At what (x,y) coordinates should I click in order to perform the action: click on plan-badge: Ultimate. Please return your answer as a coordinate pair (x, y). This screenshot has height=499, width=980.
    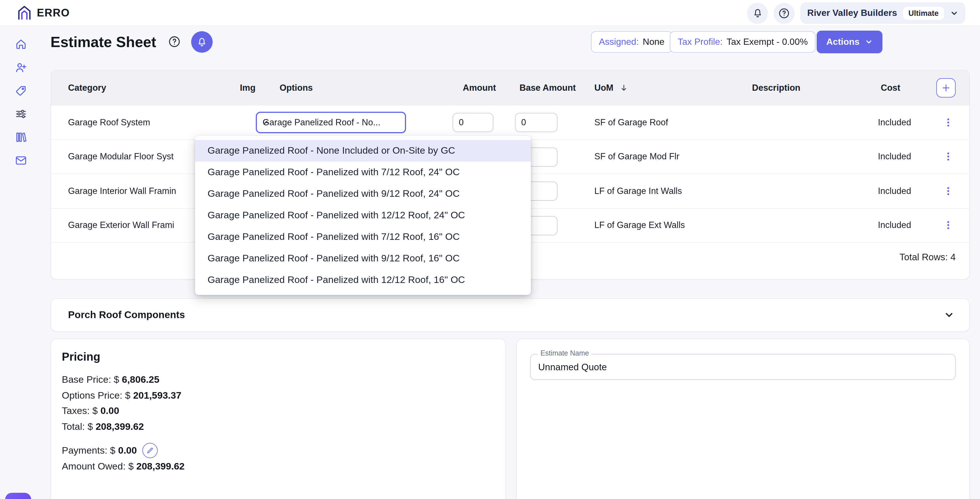
    Looking at the image, I should click on (924, 13).